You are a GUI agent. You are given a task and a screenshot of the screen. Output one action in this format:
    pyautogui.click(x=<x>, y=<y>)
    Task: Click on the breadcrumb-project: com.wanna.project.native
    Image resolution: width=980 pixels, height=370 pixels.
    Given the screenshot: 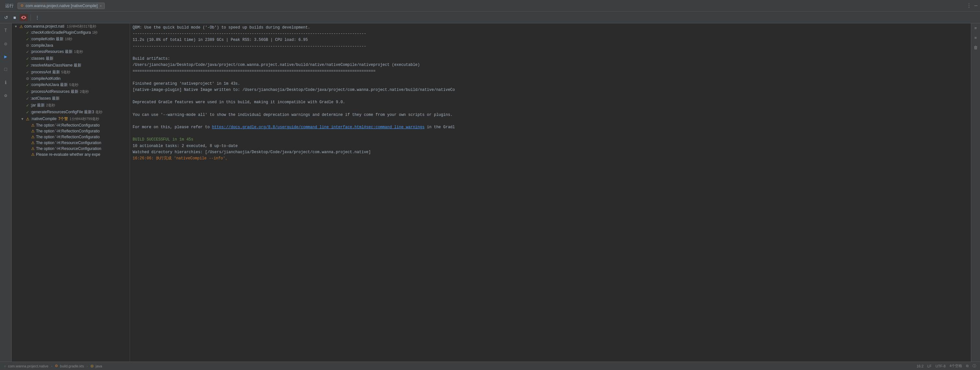 What is the action you would take?
    pyautogui.click(x=28, y=366)
    